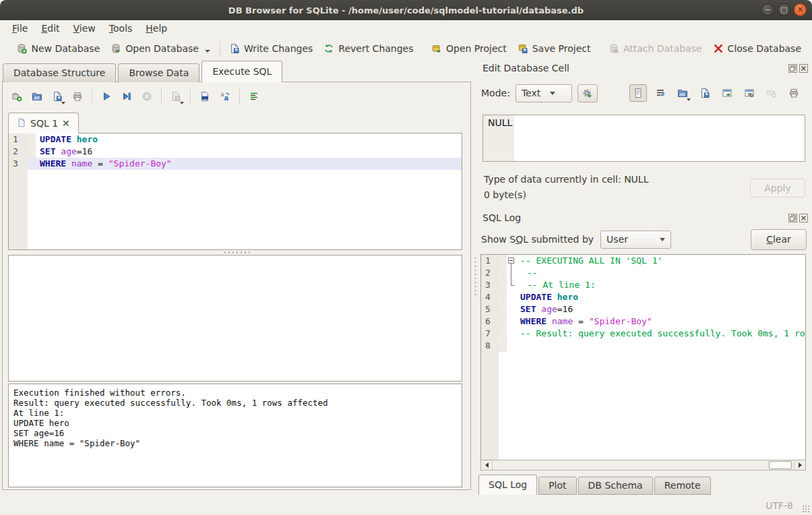  What do you see at coordinates (655, 49) in the screenshot?
I see `attach-database-button: Attach Database` at bounding box center [655, 49].